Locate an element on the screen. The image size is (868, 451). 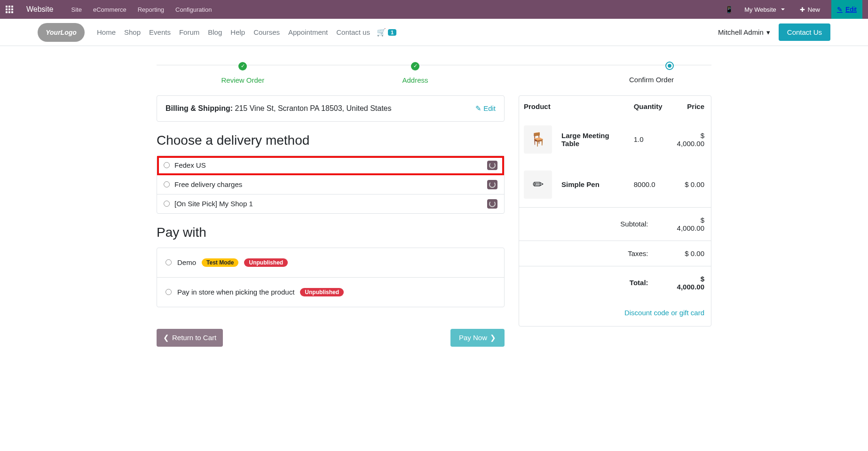
pay-heading: Pay with is located at coordinates (331, 233).